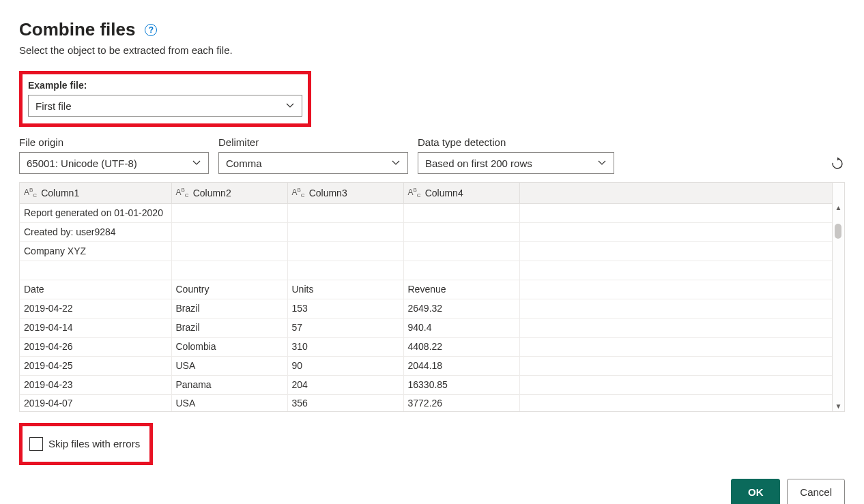 Image resolution: width=864 pixels, height=504 pixels. I want to click on table-cell: 940.4, so click(461, 327).